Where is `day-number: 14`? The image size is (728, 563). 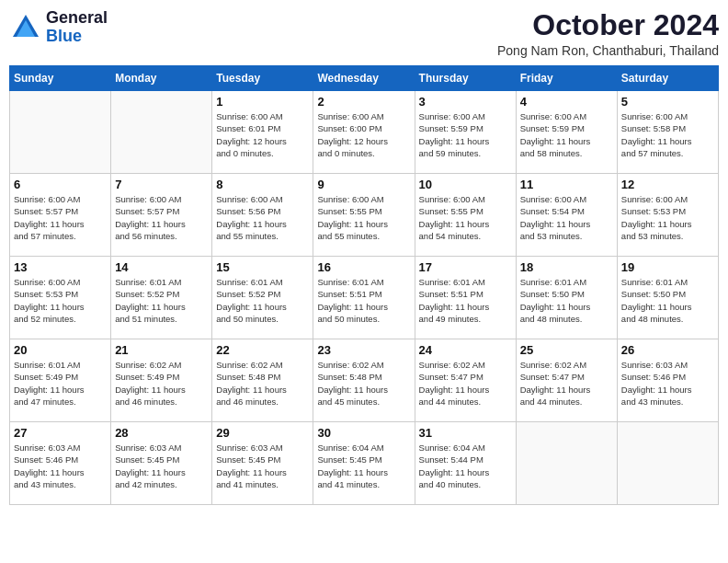
day-number: 14 is located at coordinates (162, 267).